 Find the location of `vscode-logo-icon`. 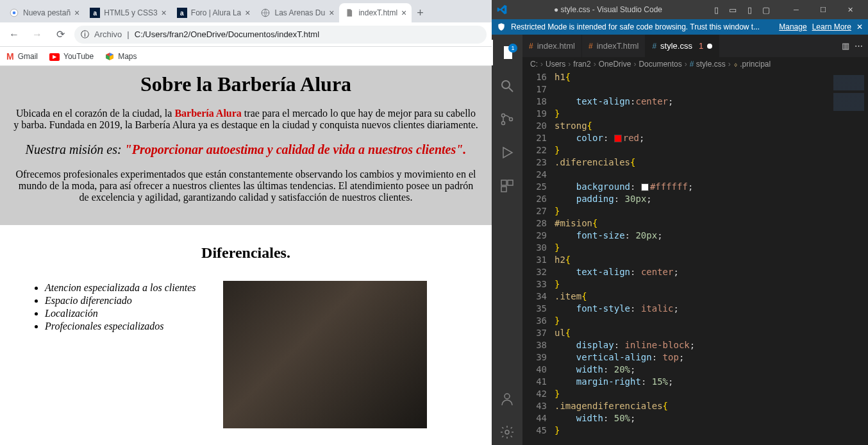

vscode-logo-icon is located at coordinates (502, 10).